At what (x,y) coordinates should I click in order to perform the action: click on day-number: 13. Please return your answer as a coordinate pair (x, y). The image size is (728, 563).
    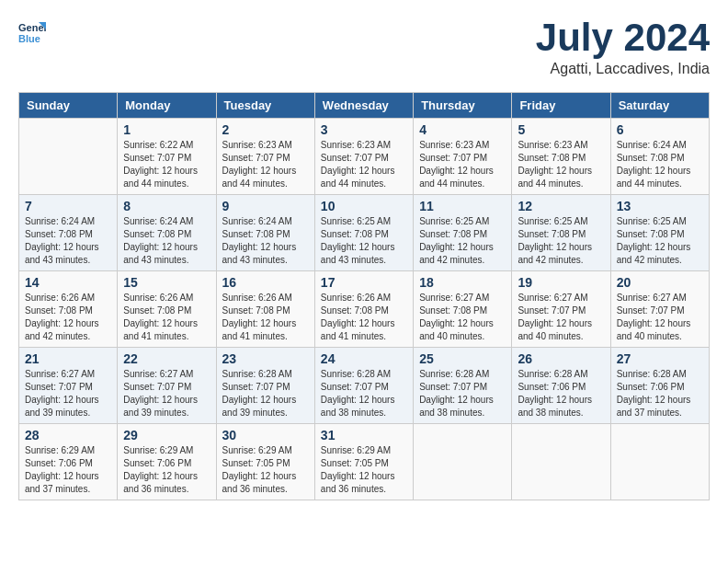
    Looking at the image, I should click on (660, 206).